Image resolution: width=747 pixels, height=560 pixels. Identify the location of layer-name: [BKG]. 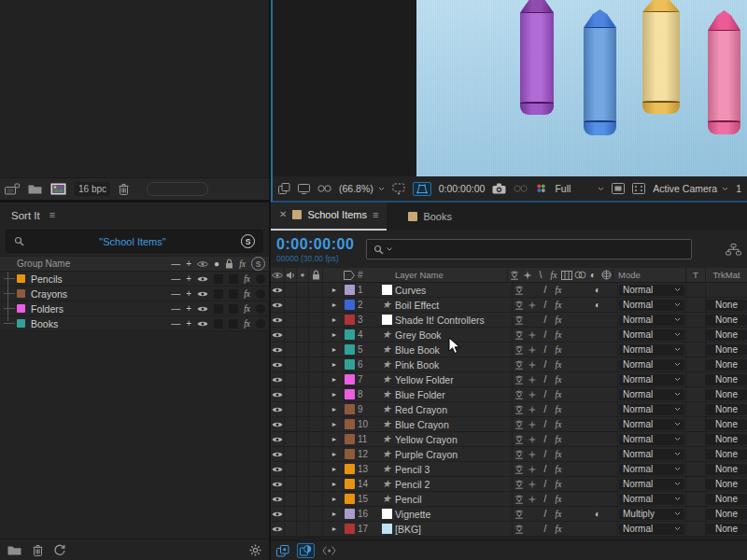
(454, 528).